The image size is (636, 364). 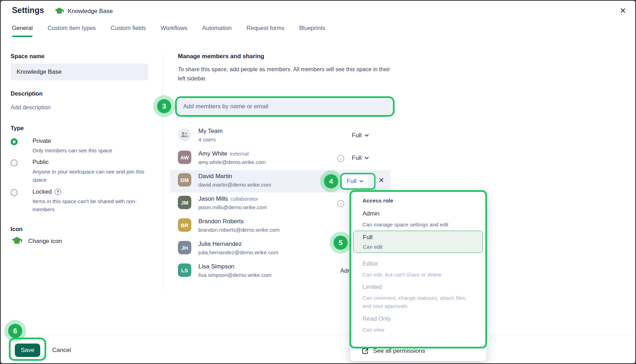 I want to click on avatar: JH, so click(x=185, y=248).